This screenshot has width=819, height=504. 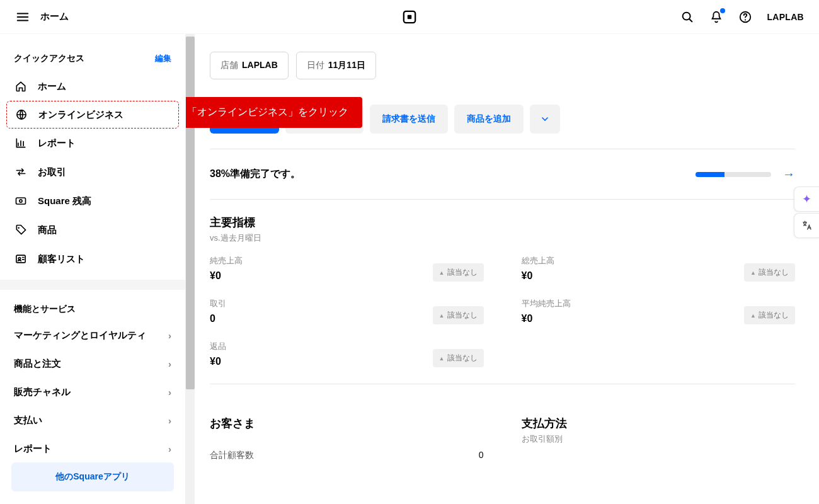 I want to click on metrics-title: 主要指標, so click(x=503, y=222).